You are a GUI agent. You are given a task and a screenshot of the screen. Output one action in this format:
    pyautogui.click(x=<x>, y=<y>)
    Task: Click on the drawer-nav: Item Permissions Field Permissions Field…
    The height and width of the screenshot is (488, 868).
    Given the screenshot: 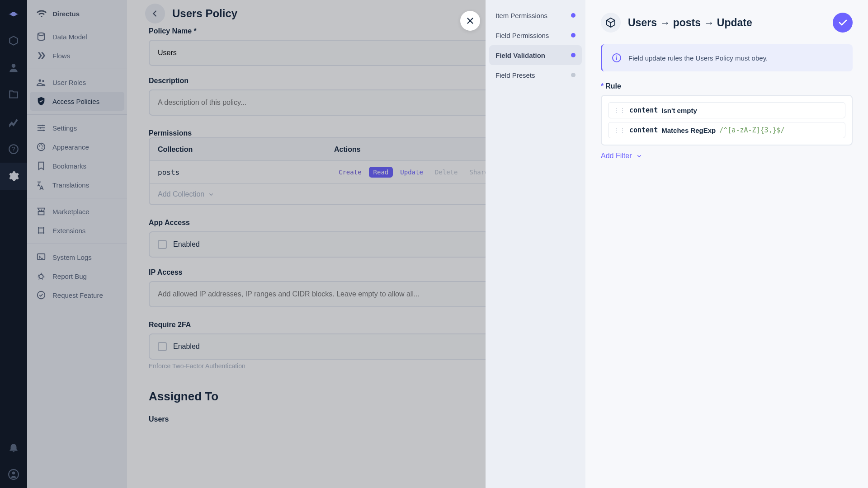 What is the action you would take?
    pyautogui.click(x=535, y=244)
    